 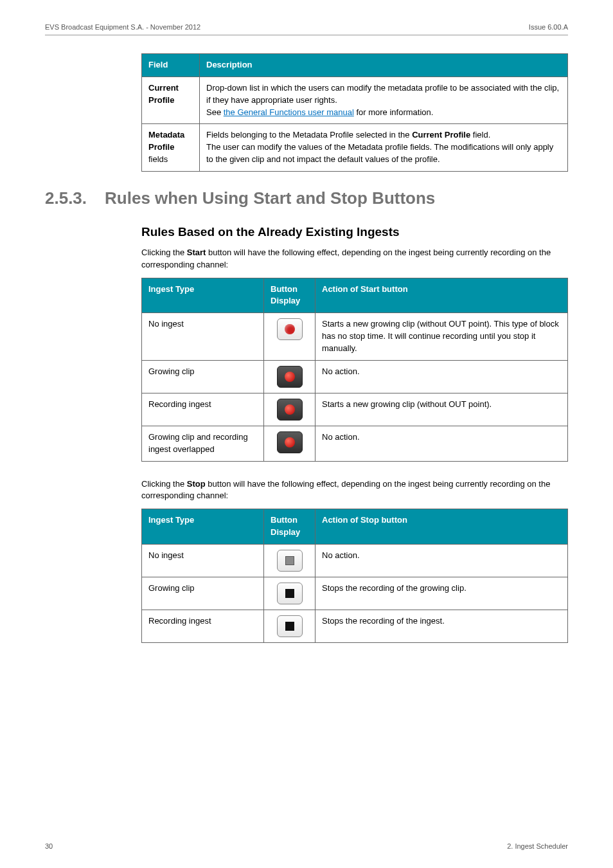 What do you see at coordinates (123, 27) in the screenshot?
I see `header-left: EVS Broadcast Equipment S.A. - November …` at bounding box center [123, 27].